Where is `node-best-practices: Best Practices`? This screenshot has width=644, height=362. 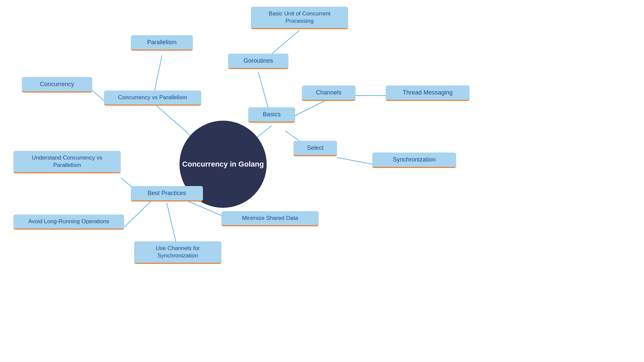
node-best-practices: Best Practices is located at coordinates (167, 194).